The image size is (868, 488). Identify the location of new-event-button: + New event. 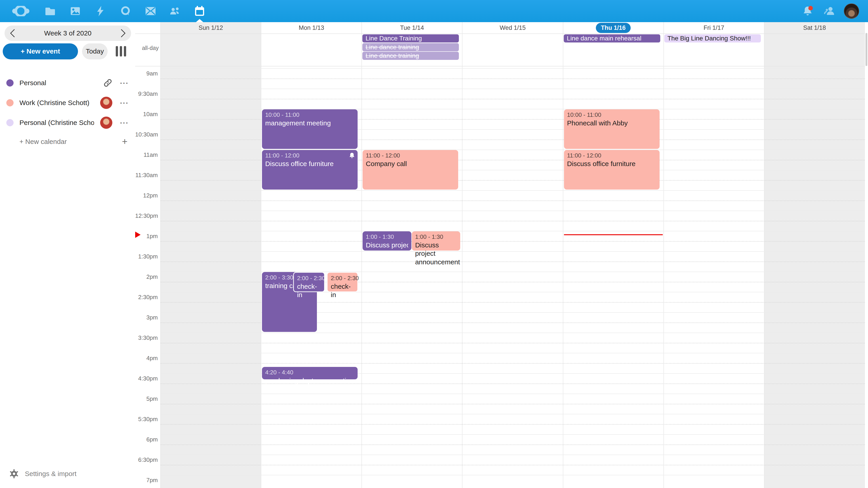
(40, 51).